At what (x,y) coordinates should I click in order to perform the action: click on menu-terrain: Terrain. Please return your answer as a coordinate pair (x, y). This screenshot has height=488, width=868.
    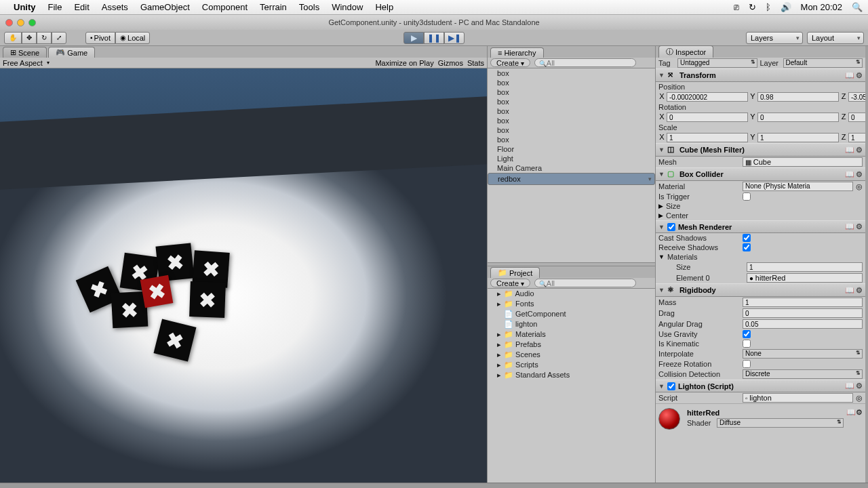
    Looking at the image, I should click on (273, 7).